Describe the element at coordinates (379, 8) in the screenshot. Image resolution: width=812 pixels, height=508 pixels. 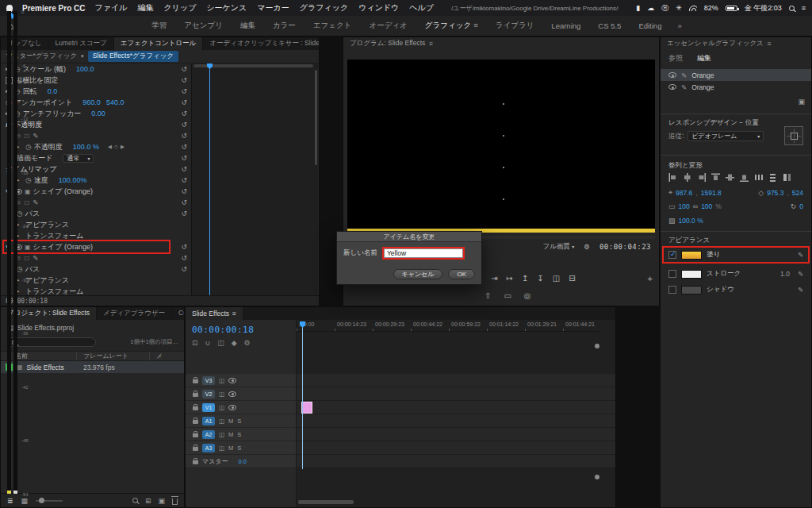
I see `menu-item: ウィンドウ` at that location.